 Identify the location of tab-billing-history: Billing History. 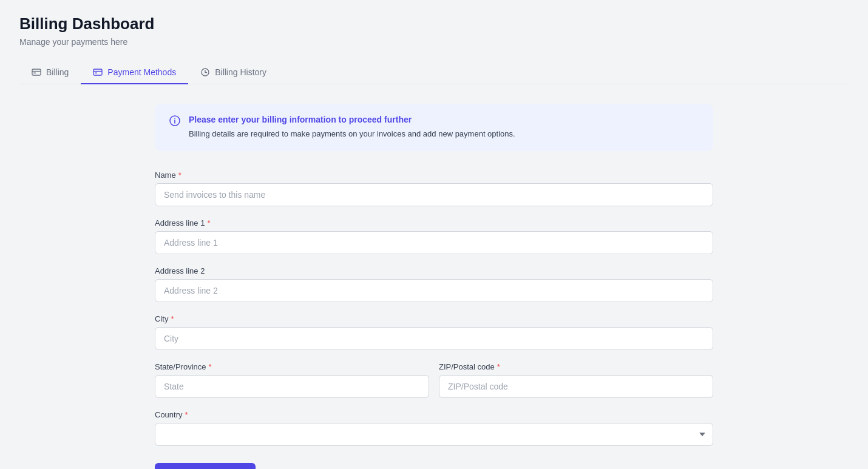
(233, 73).